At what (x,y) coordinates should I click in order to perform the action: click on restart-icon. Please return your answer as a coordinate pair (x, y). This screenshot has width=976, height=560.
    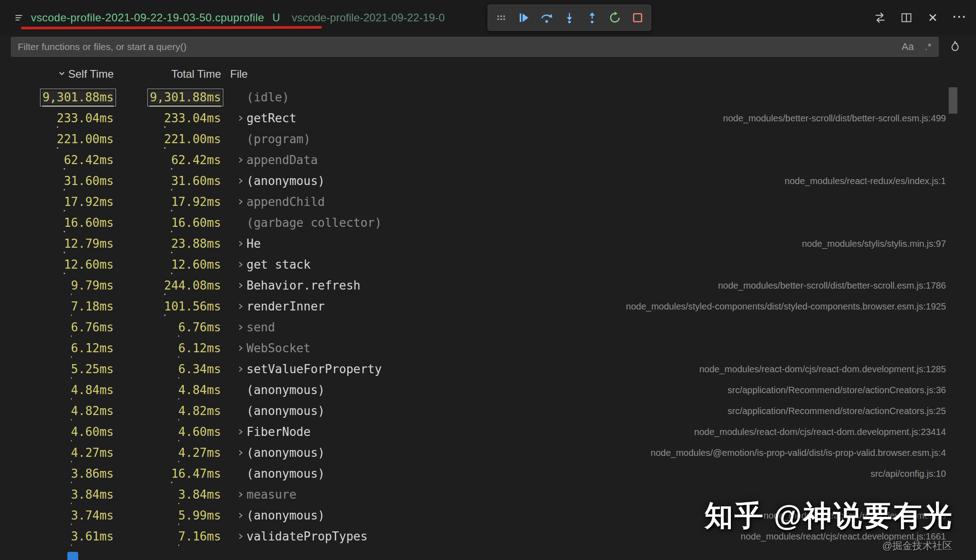
    Looking at the image, I should click on (615, 18).